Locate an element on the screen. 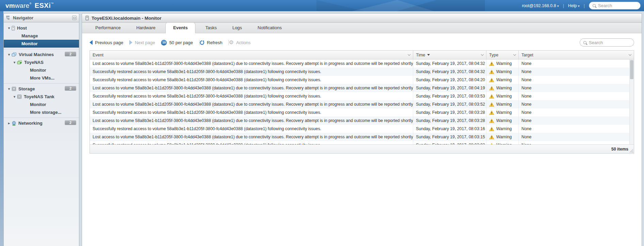 The image size is (644, 246). events-toolbar: Previous page Next page 10 50 per page R… is located at coordinates (362, 42).